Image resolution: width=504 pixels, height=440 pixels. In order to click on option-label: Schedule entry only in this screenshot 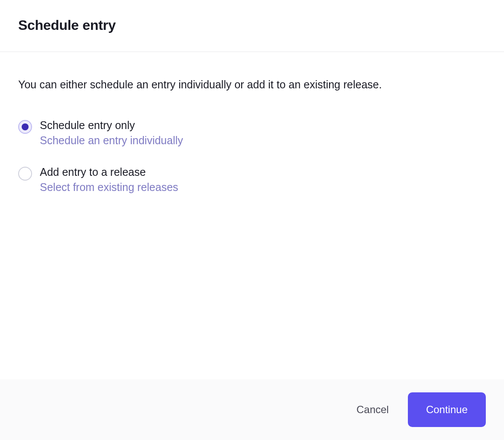, I will do `click(112, 126)`.